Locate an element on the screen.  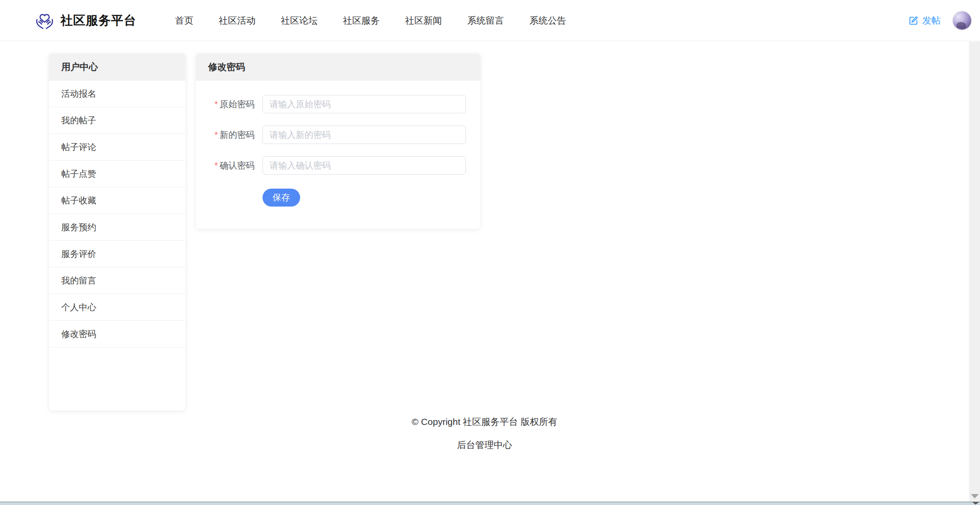
top-navbar: 社区服务平台 首页 社区活动 社区论坛 社区服务 社区新闻 系统留言 系统公告 … is located at coordinates (490, 21).